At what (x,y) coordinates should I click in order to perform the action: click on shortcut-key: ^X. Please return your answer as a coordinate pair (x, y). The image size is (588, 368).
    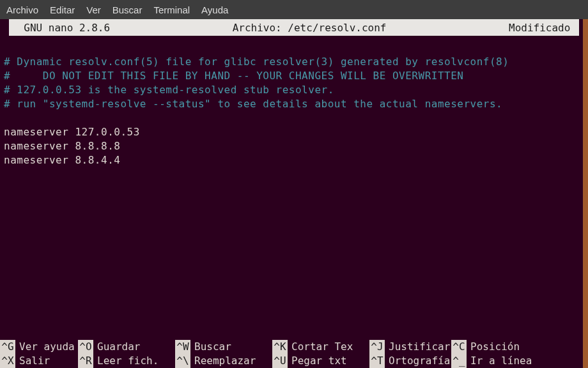
    Looking at the image, I should click on (8, 361).